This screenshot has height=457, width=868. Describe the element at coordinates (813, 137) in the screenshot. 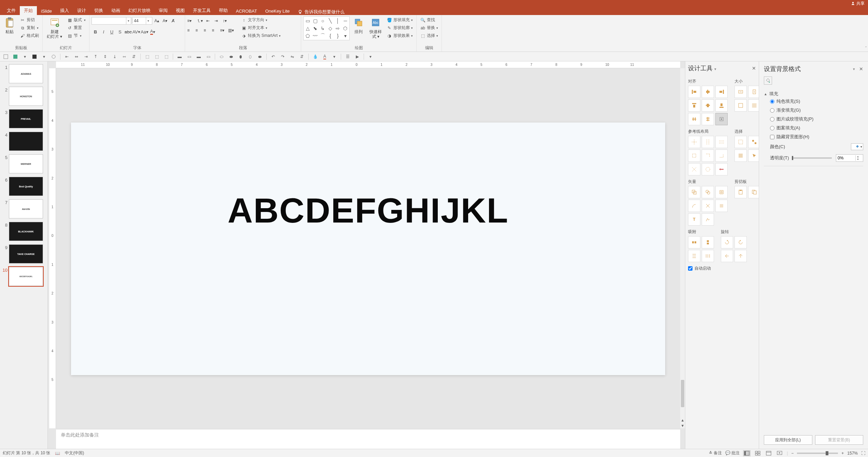

I see `hide-bg-checkbox: 隐藏背景图形(H)` at that location.